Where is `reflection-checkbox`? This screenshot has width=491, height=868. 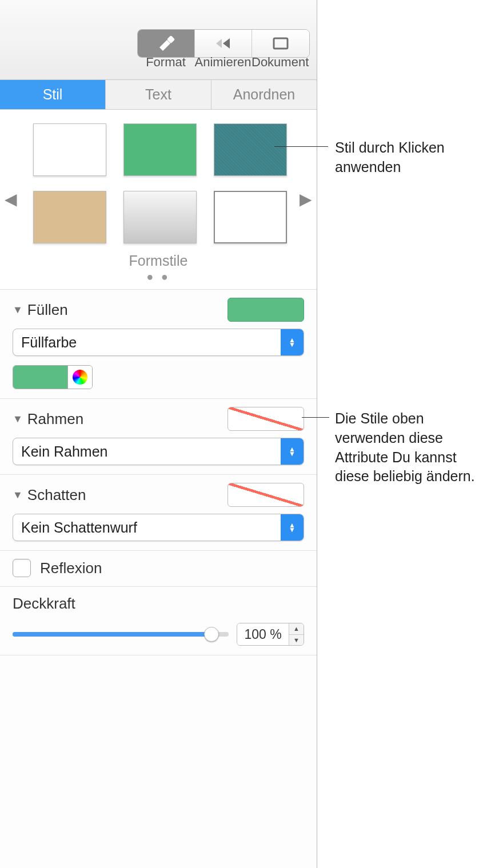
reflection-checkbox is located at coordinates (22, 568).